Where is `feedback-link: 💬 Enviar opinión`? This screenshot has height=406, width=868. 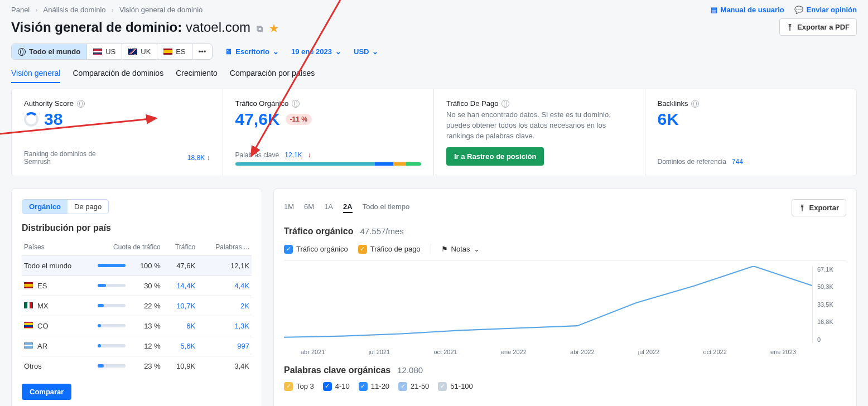
feedback-link: 💬 Enviar opinión is located at coordinates (826, 10).